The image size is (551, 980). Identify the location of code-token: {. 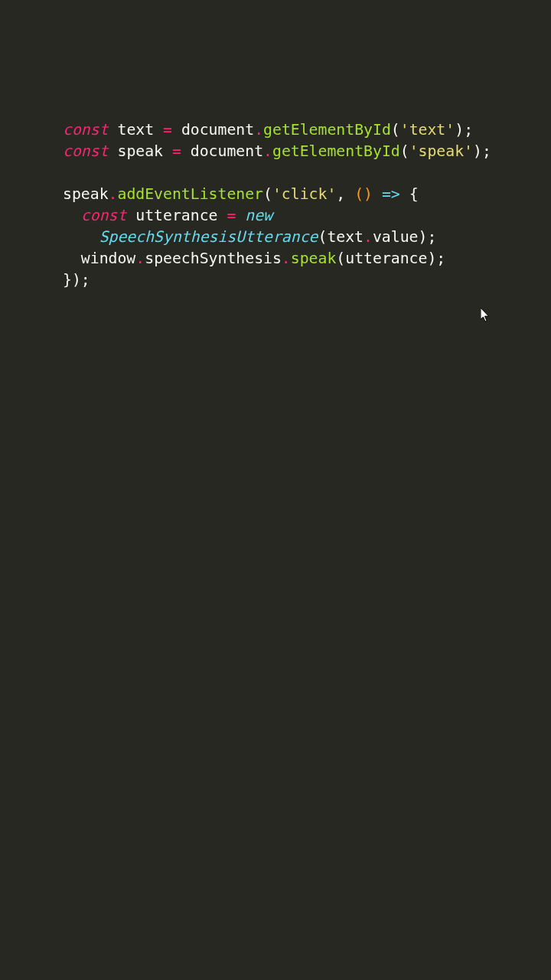
(414, 194).